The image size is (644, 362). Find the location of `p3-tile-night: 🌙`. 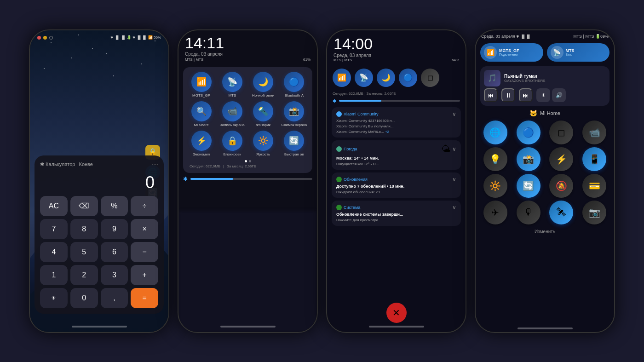

p3-tile-night: 🌙 is located at coordinates (386, 78).